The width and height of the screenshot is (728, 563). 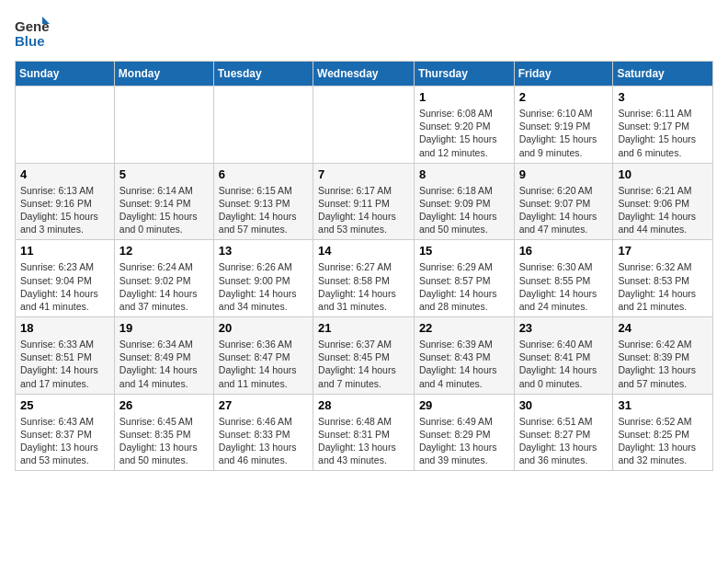 I want to click on calendar-cell: 9Sunrise: 6:20 AM Sunset: 9:07 PM Daylig…, so click(x=563, y=201).